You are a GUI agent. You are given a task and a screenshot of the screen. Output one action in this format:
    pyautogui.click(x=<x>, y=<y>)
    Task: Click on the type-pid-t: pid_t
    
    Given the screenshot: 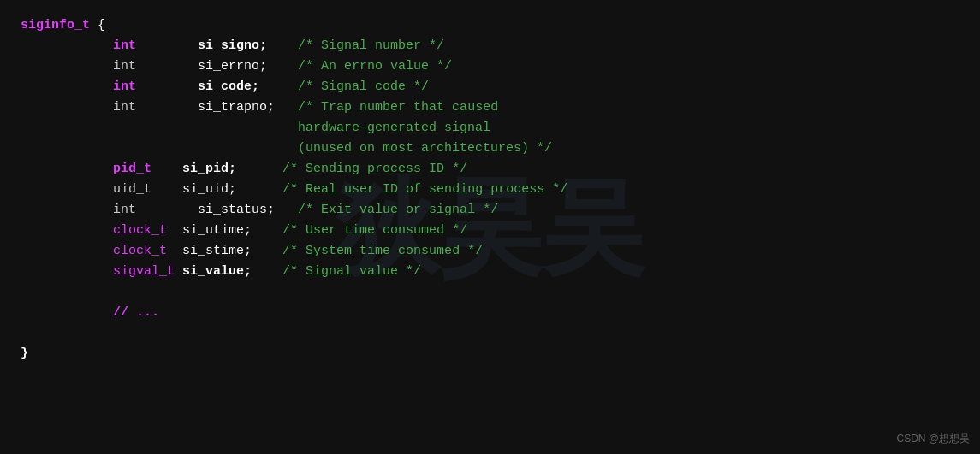 What is the action you would take?
    pyautogui.click(x=132, y=169)
    